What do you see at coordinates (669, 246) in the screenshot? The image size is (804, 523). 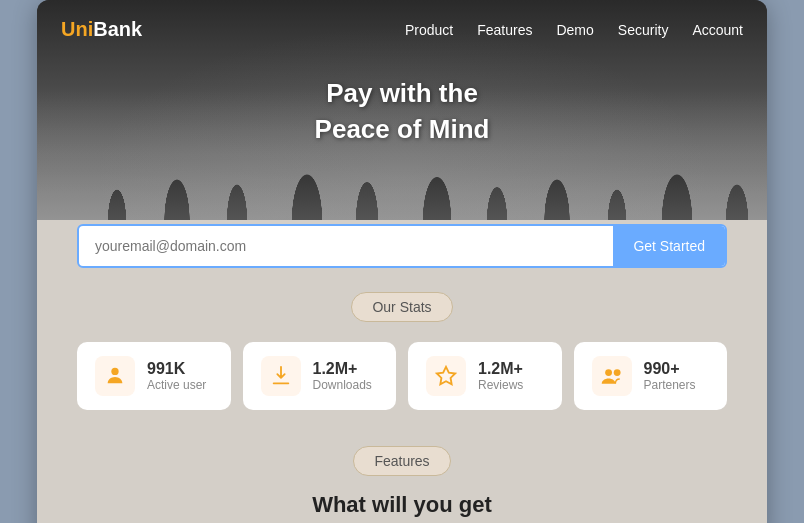 I see `get-started-button: Get Started` at bounding box center [669, 246].